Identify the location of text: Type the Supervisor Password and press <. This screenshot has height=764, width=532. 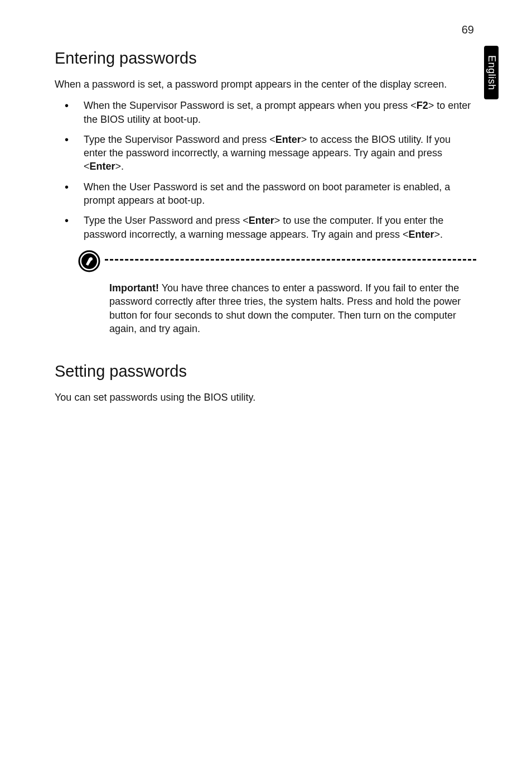
(180, 140).